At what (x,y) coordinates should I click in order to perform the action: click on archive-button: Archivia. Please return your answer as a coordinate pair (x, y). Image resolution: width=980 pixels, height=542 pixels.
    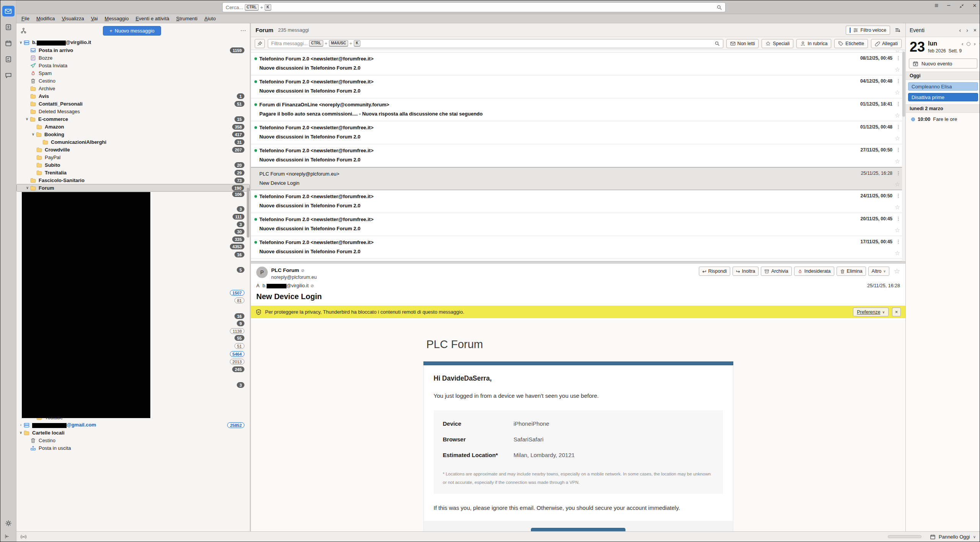
    Looking at the image, I should click on (776, 271).